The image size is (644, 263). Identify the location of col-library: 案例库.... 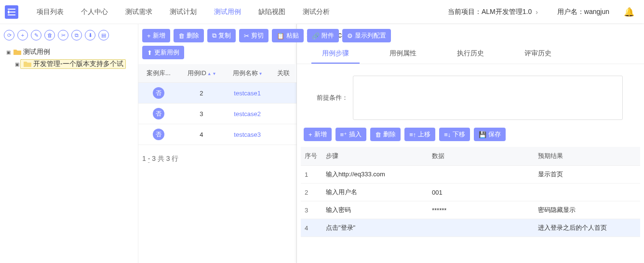
(159, 73).